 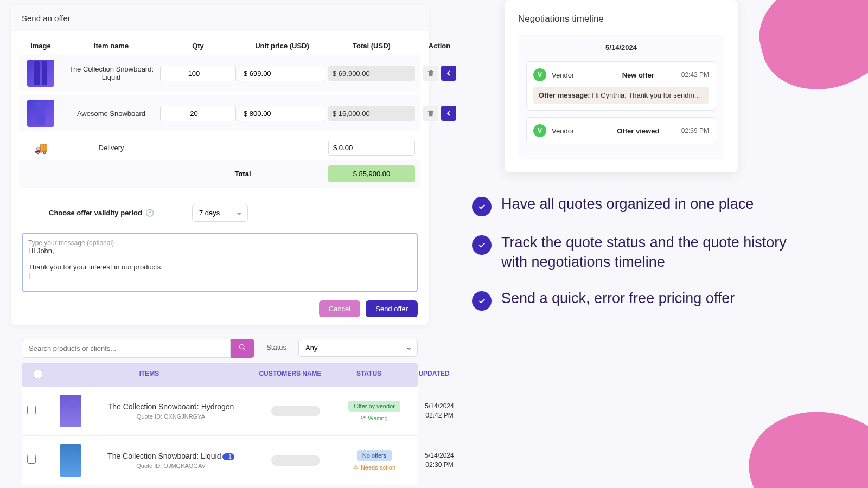 What do you see at coordinates (439, 460) in the screenshot?
I see `updated-cell: 5/14/202402:30 PM` at bounding box center [439, 460].